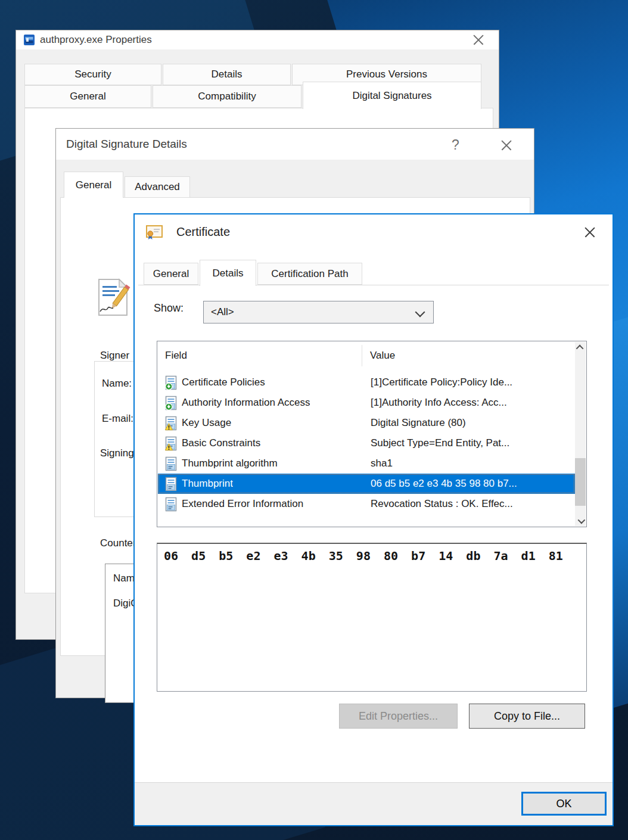 The width and height of the screenshot is (628, 840). Describe the element at coordinates (318, 312) in the screenshot. I see `show-dropdown: <All>` at that location.